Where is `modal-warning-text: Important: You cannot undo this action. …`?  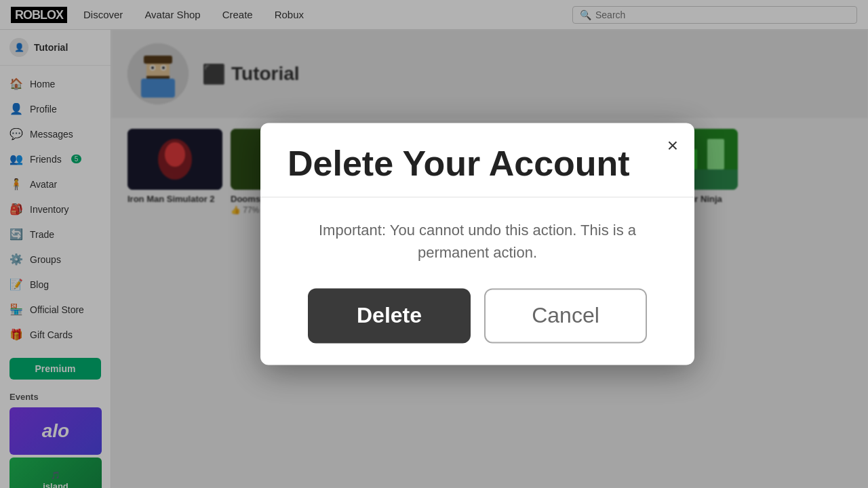
modal-warning-text: Important: You cannot undo this action. … is located at coordinates (477, 242).